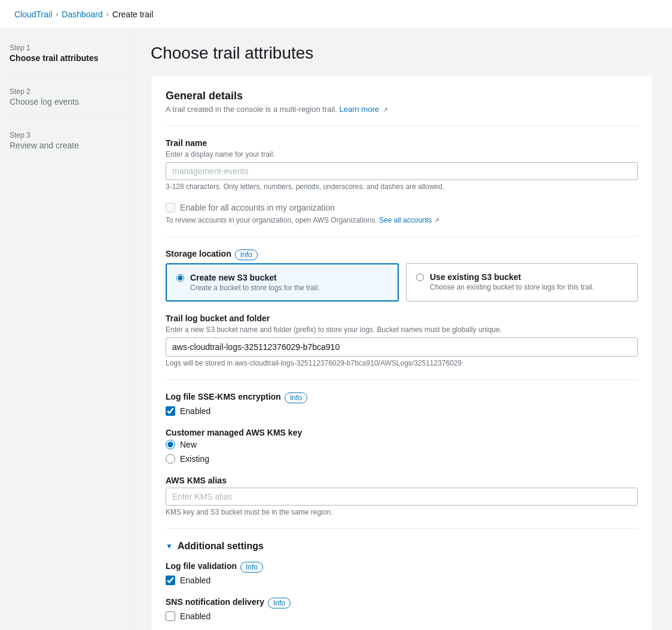 The width and height of the screenshot is (672, 630). What do you see at coordinates (402, 459) in the screenshot?
I see `kms-existing-row: Existing` at bounding box center [402, 459].